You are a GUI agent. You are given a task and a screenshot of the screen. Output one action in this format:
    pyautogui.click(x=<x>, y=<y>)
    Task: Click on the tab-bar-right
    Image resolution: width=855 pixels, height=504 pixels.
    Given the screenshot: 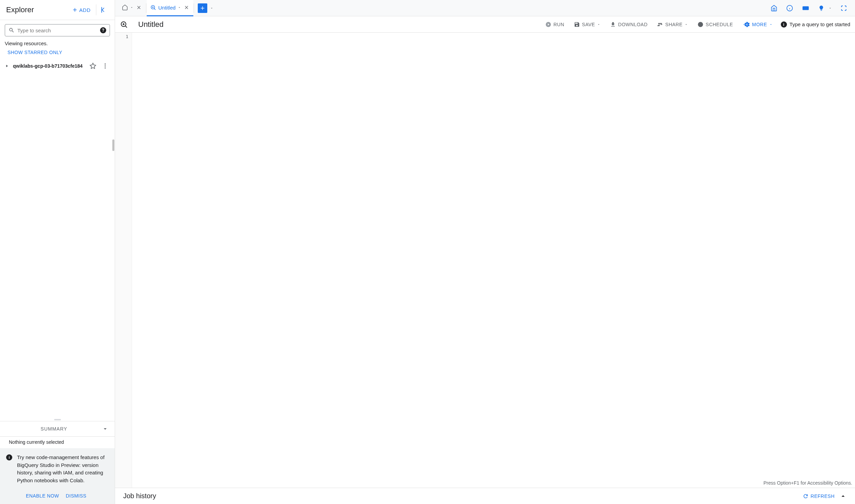 What is the action you would take?
    pyautogui.click(x=811, y=8)
    